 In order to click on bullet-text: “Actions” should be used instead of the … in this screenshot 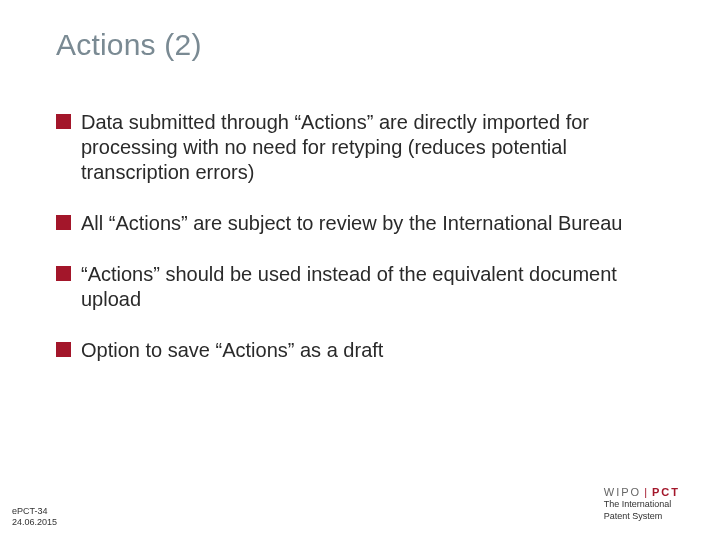, I will do `click(374, 287)`.